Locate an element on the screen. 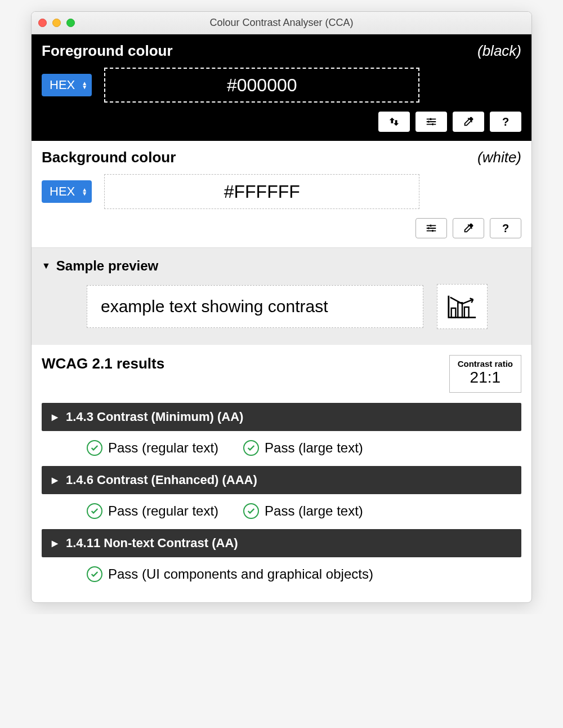 This screenshot has height=728, width=563. background-sliders-button is located at coordinates (431, 228).